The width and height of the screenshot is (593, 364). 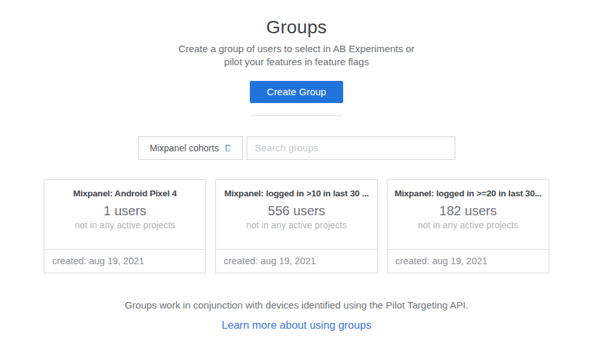 What do you see at coordinates (125, 193) in the screenshot?
I see `group-card-title: Mixpanel: Android Pixel 4` at bounding box center [125, 193].